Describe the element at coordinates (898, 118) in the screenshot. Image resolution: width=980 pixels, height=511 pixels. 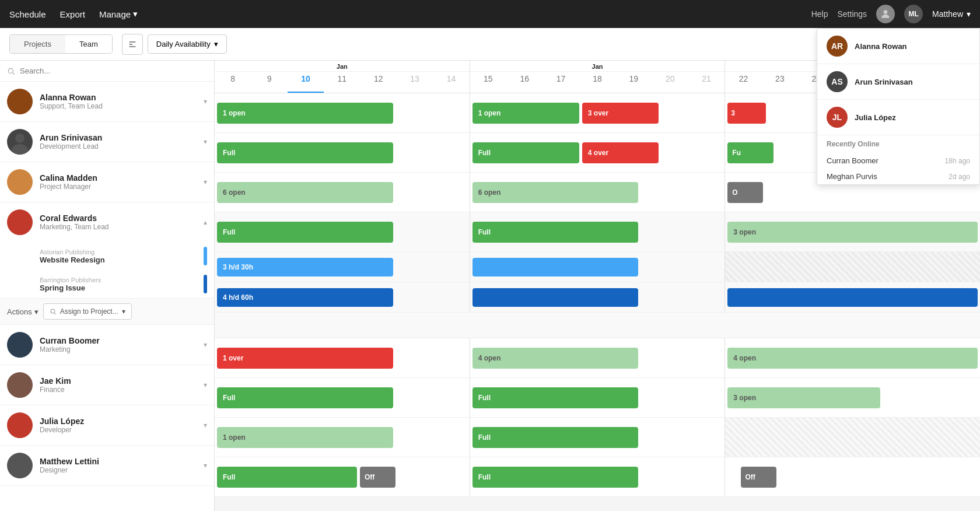
I see `dropdown-user-julia: JL Julia López` at that location.